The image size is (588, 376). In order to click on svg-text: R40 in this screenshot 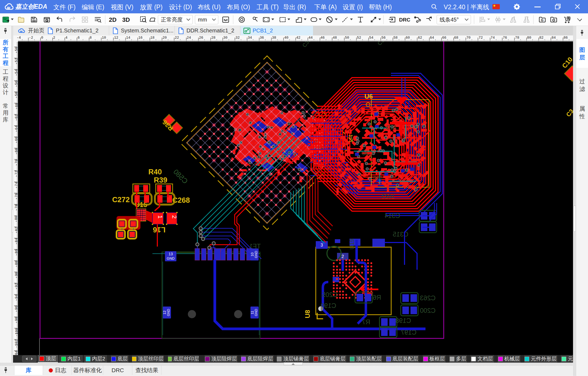, I will do `click(155, 172)`.